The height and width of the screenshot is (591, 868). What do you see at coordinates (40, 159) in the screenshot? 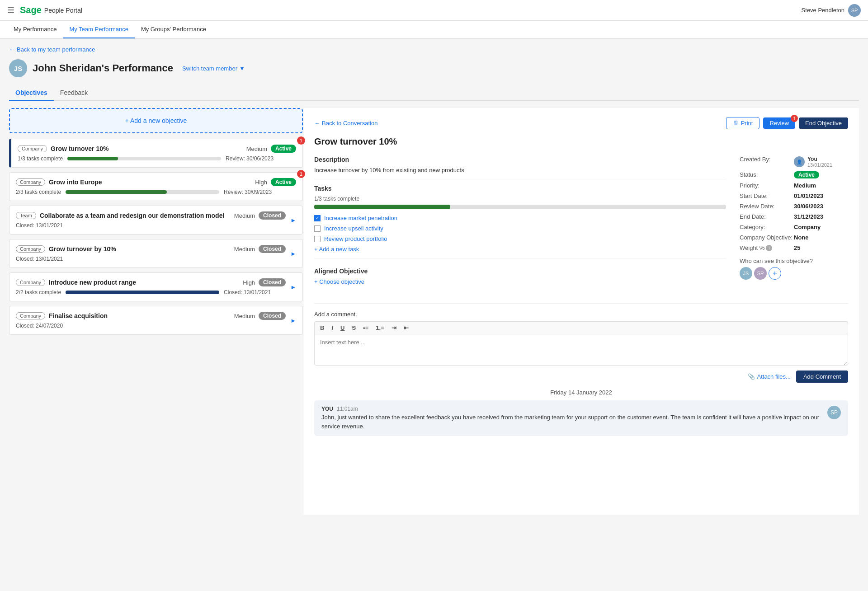
I see `tasks-complete-1: 1/3 tasks complete` at bounding box center [40, 159].